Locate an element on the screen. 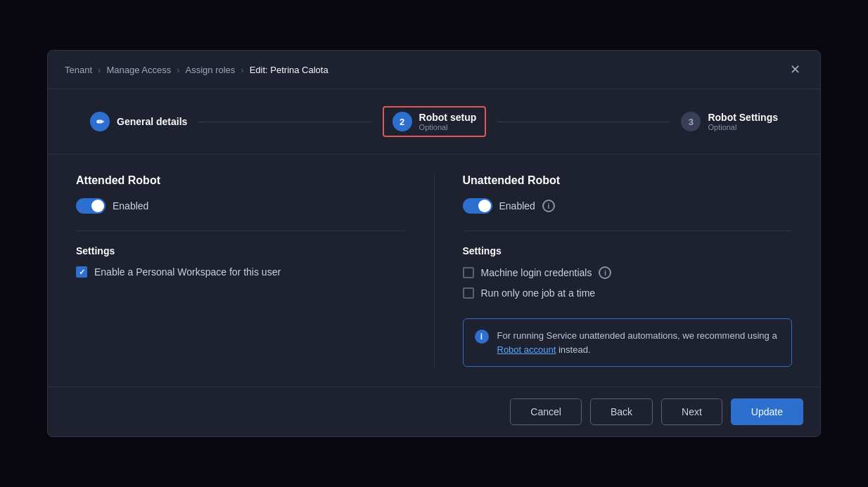 The height and width of the screenshot is (487, 868). breadcrumb-edit-user: Edit: Petrina Calota is located at coordinates (289, 70).